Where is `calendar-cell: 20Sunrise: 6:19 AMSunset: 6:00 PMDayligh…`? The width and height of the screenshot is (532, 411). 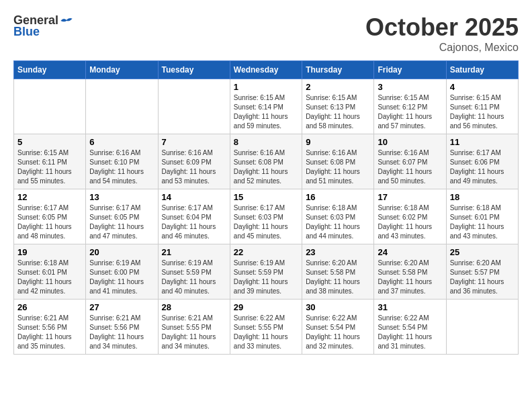
calendar-cell: 20Sunrise: 6:19 AMSunset: 6:00 PMDayligh… is located at coordinates (122, 272).